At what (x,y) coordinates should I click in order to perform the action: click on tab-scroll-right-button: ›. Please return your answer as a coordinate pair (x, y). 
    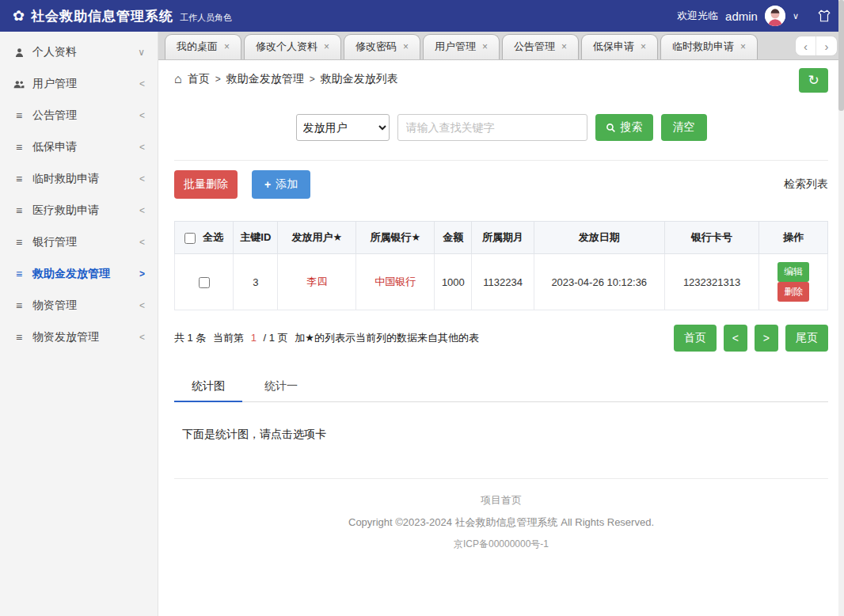
    Looking at the image, I should click on (827, 46).